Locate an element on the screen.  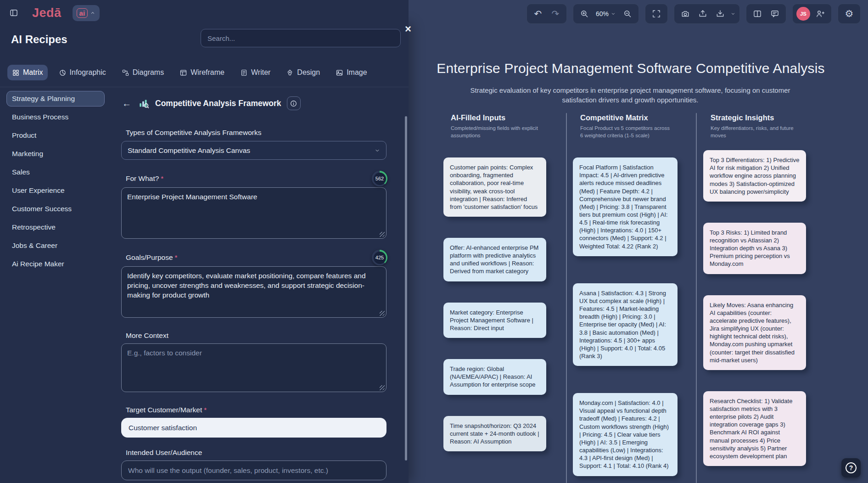
sidebar-toggle-button is located at coordinates (14, 13).